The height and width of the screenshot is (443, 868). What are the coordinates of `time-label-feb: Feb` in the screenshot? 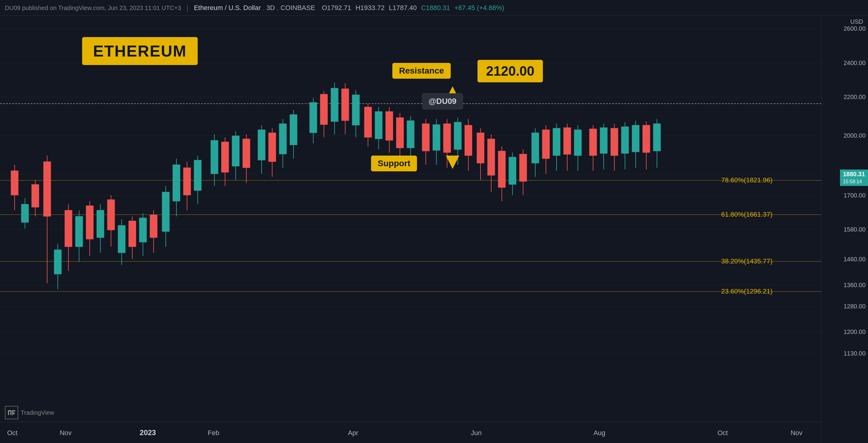 It's located at (214, 433).